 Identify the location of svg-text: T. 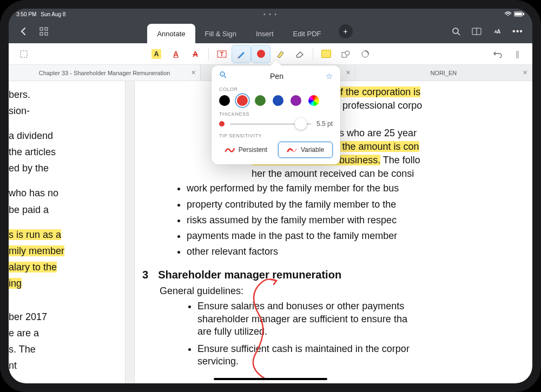
(222, 54).